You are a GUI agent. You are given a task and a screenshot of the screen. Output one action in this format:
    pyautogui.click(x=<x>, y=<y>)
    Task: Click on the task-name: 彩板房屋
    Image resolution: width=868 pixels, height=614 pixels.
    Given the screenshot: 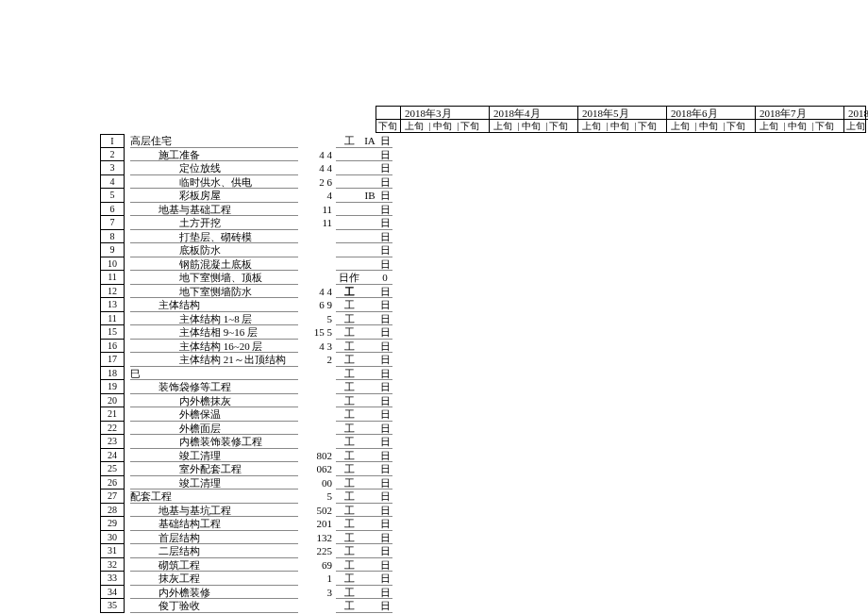 What is the action you would take?
    pyautogui.click(x=214, y=196)
    